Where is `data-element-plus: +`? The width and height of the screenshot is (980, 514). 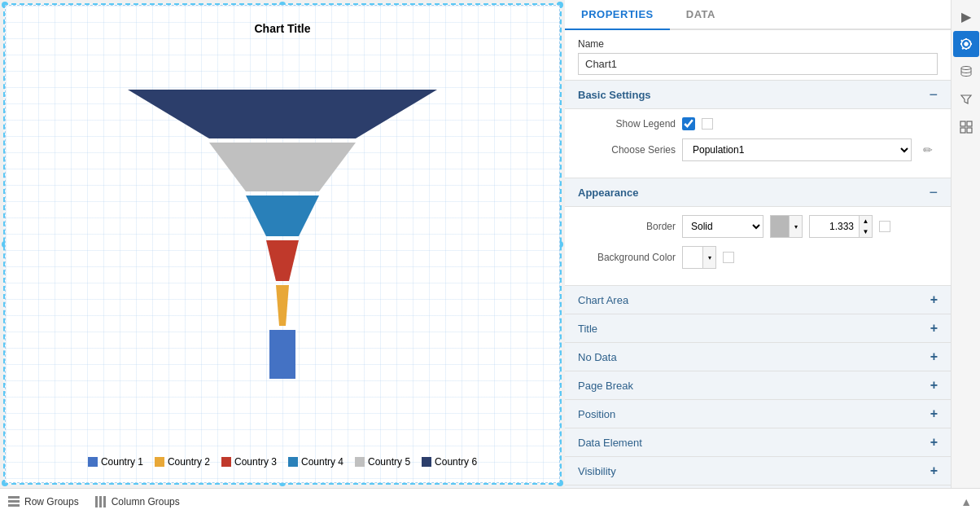 data-element-plus: + is located at coordinates (934, 442).